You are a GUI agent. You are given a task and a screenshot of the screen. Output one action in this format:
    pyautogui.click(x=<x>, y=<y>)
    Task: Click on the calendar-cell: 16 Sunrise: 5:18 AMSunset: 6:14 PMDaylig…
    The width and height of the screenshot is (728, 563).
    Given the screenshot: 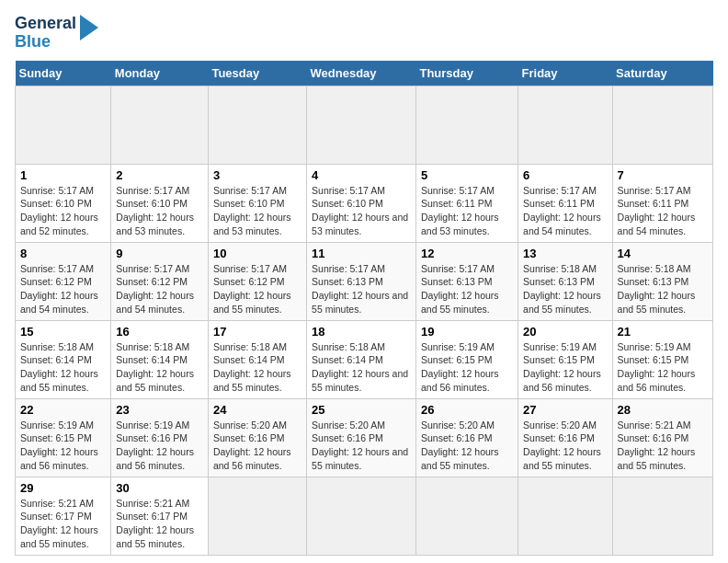 What is the action you would take?
    pyautogui.click(x=160, y=359)
    